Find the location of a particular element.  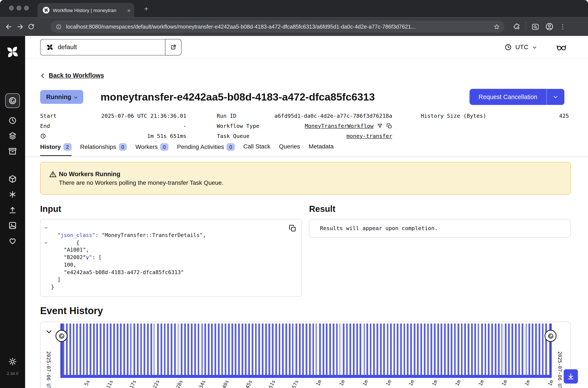

task-queue-link: money-transfer is located at coordinates (369, 136).